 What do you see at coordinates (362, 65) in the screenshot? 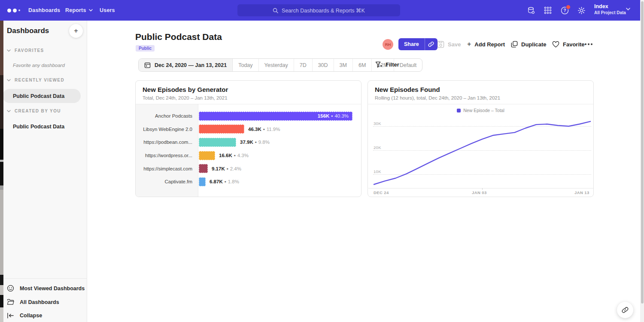
I see `preset-6m: 6M` at bounding box center [362, 65].